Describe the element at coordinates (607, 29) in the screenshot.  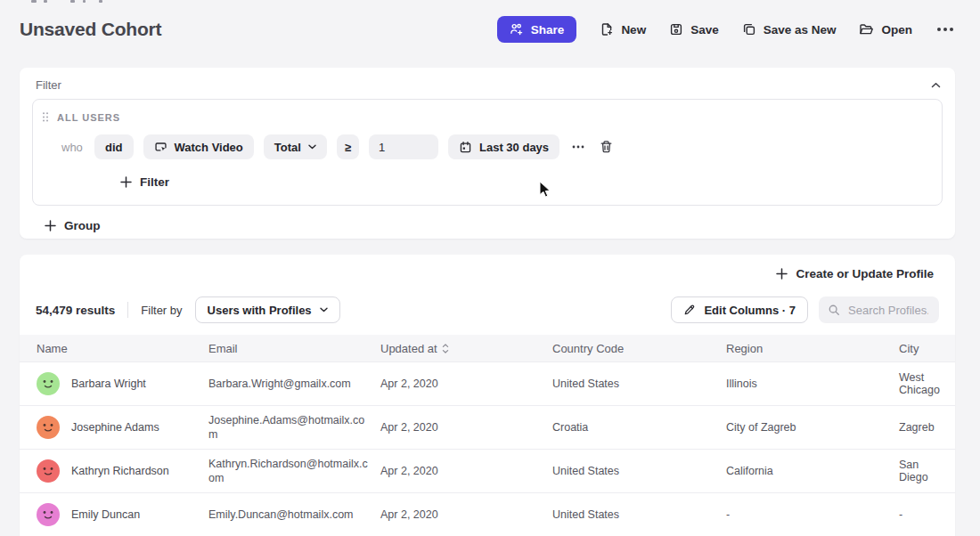
I see `file-new-icon` at that location.